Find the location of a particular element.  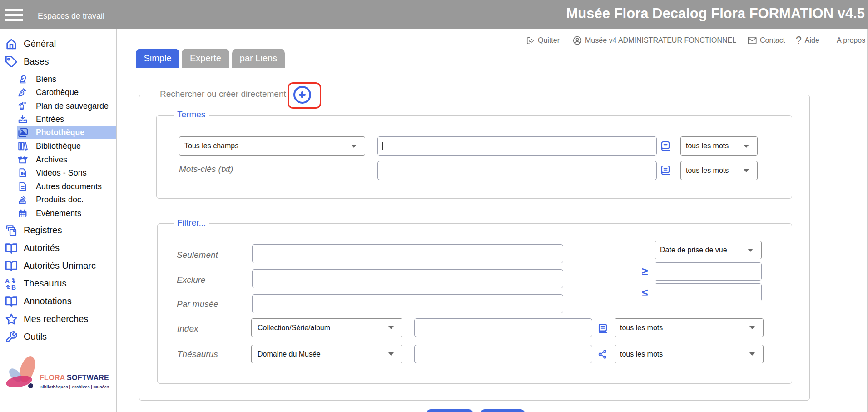

svg-text: A is located at coordinates (7, 281).